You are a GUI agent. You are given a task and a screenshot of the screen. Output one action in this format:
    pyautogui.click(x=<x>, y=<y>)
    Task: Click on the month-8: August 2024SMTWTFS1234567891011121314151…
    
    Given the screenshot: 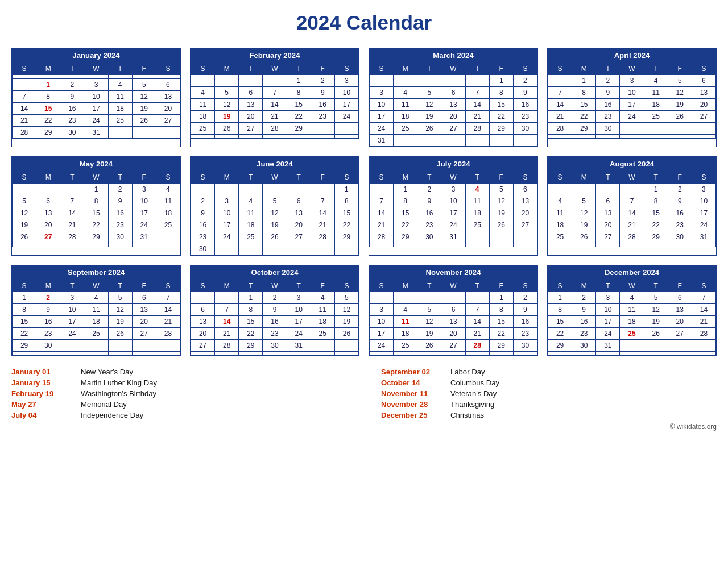 What is the action you would take?
    pyautogui.click(x=632, y=206)
    